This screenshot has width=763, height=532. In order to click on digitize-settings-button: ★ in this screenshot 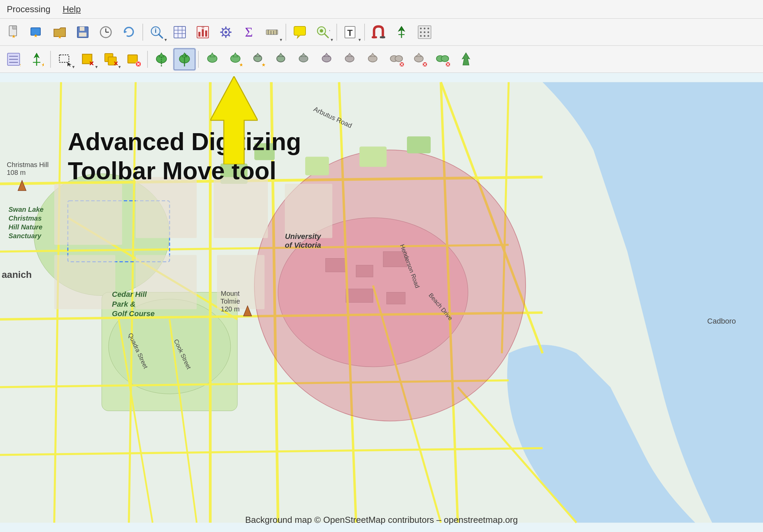, I will do `click(14, 59)`.